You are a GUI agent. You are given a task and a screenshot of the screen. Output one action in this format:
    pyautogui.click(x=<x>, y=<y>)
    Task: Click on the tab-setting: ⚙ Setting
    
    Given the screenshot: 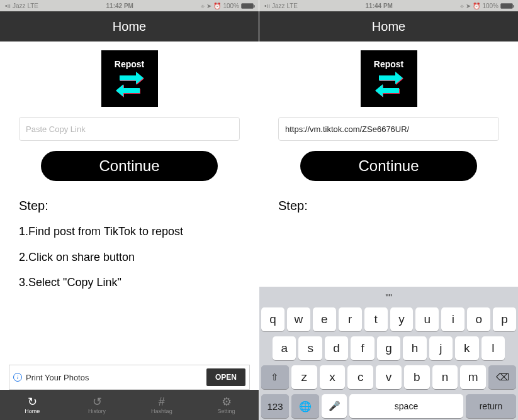 What is the action you would take?
    pyautogui.click(x=227, y=405)
    